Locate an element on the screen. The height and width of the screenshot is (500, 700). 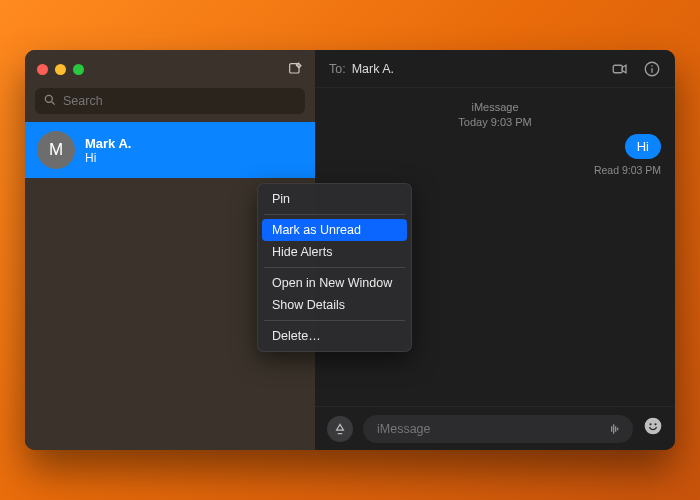
facetime-button is located at coordinates (620, 69).